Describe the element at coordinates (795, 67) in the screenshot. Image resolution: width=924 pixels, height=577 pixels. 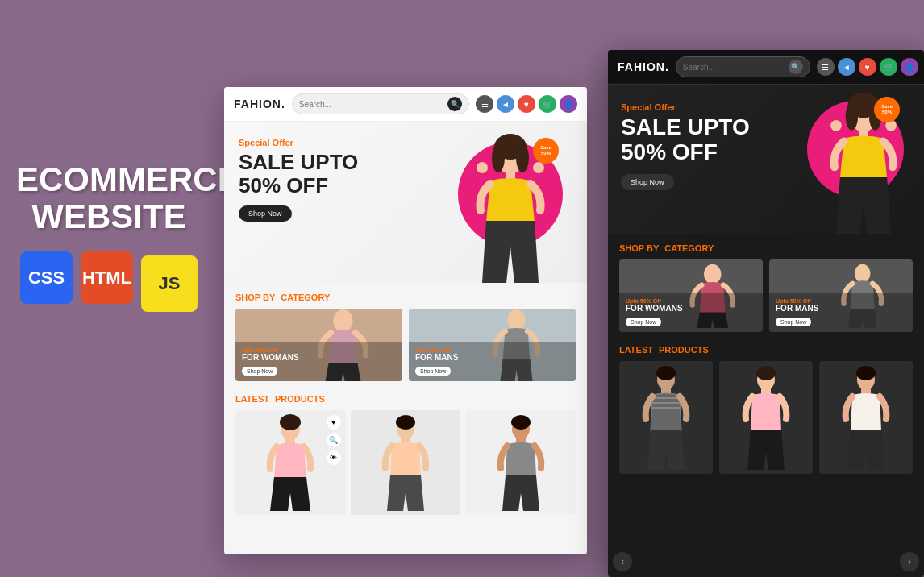
I see `dark-search-icon: 🔍` at that location.